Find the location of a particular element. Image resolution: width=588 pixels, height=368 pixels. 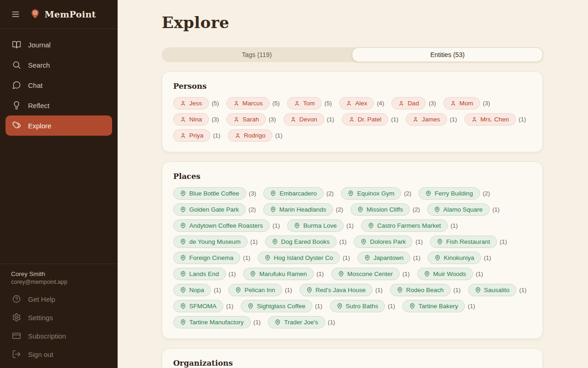

place-chip: Moscone Center is located at coordinates (366, 274).